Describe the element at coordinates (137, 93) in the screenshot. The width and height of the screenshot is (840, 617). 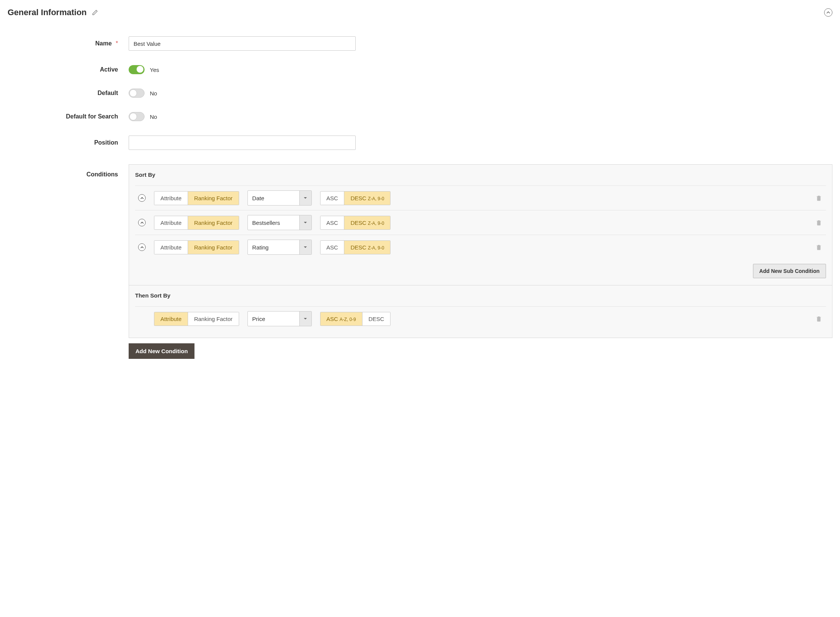
I see `default-toggle` at that location.